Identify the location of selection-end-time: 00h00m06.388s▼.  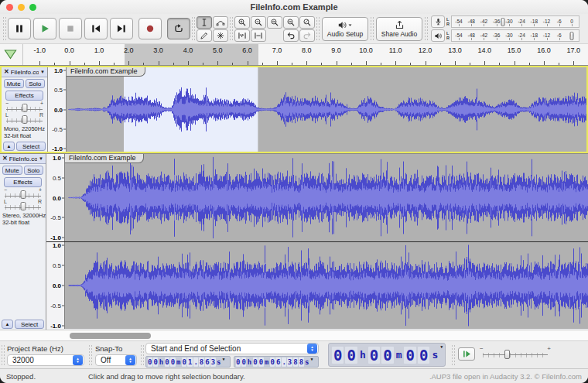
(276, 362).